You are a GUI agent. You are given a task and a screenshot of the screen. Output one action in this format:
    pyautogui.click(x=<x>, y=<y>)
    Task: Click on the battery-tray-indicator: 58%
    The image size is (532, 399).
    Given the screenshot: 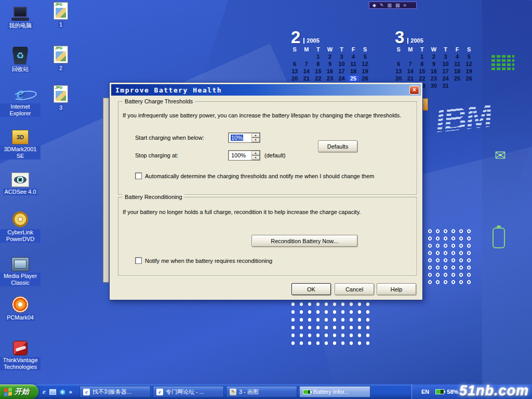 What is the action you would take?
    pyautogui.click(x=447, y=392)
    